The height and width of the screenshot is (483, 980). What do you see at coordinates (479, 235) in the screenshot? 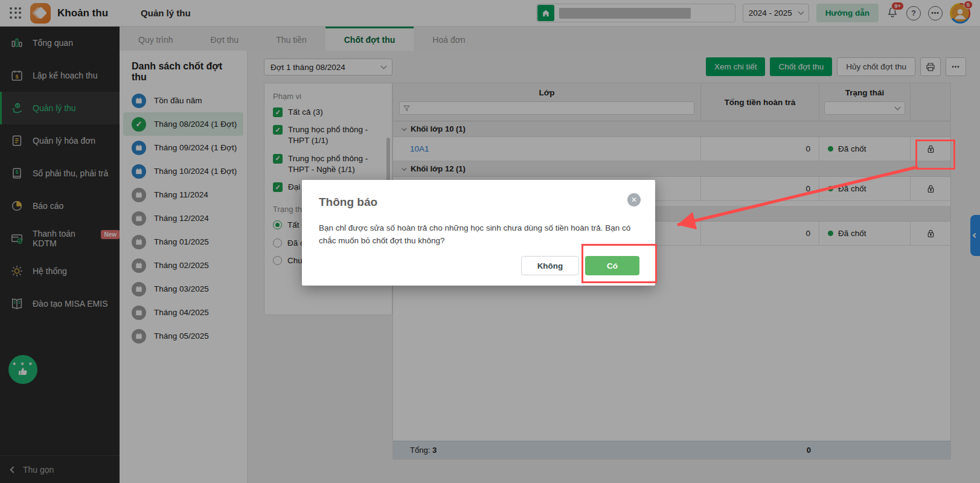
I see `dialog-message: Bạn chỉ được sửa số hoàn trả cho những h…` at bounding box center [479, 235].